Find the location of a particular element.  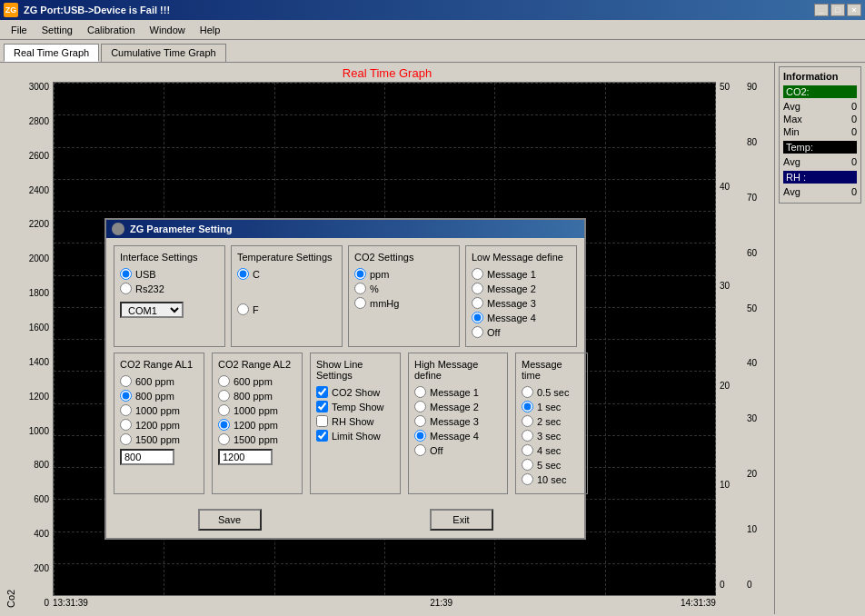

cb-tempshow-input is located at coordinates (322, 407).